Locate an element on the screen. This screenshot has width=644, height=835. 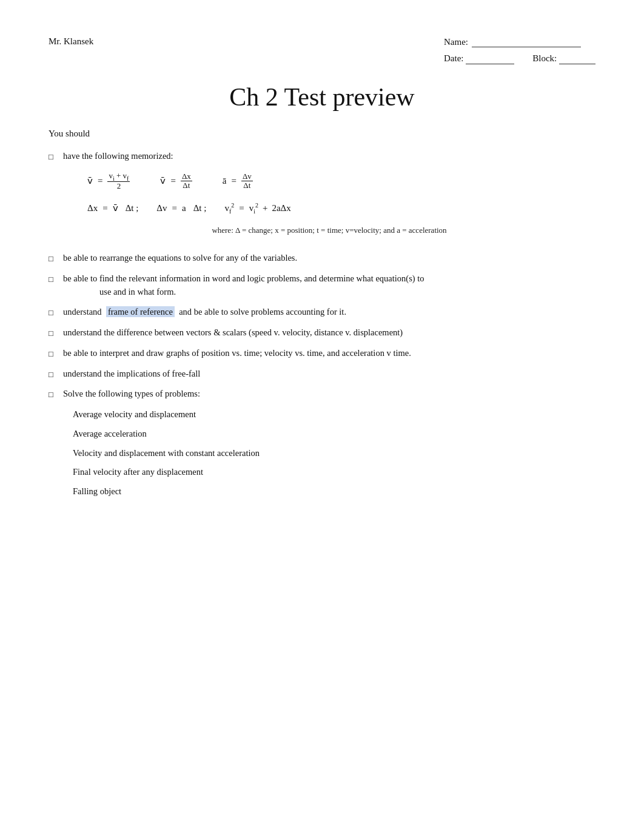
bullet-free-fall-text: understand the implications of free-fall is located at coordinates (329, 374).